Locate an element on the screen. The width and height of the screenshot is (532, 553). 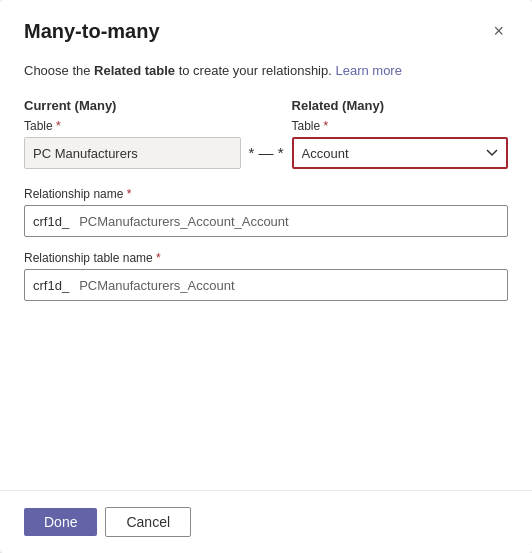
relationship-table-label: Relationship table name * is located at coordinates (266, 258).